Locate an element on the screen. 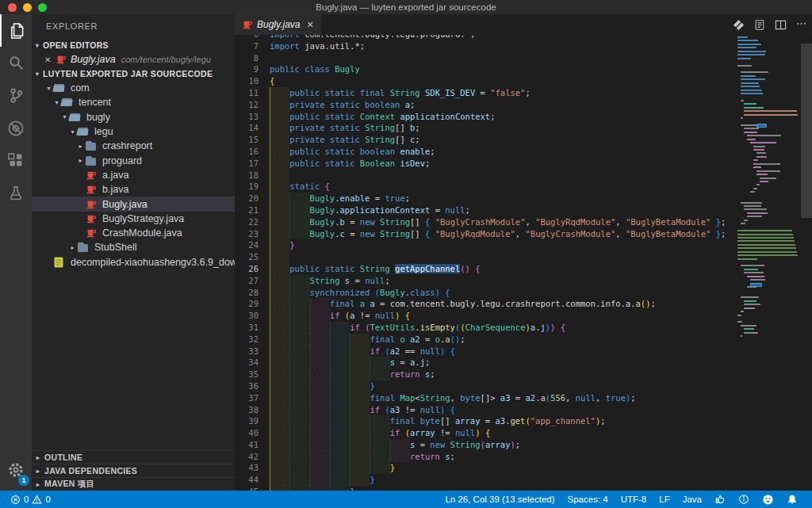 The width and height of the screenshot is (812, 508). tree-item-proguard: ▸proguard is located at coordinates (133, 160).